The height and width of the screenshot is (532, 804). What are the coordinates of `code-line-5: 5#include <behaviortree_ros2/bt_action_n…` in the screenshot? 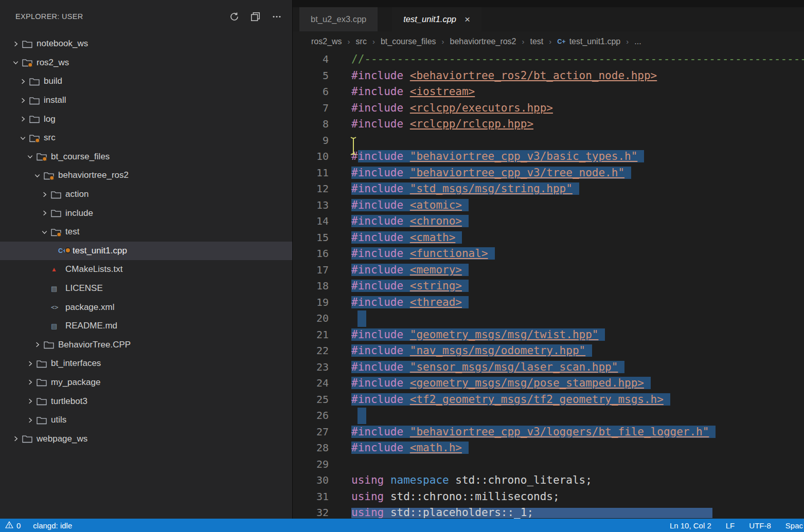 It's located at (548, 76).